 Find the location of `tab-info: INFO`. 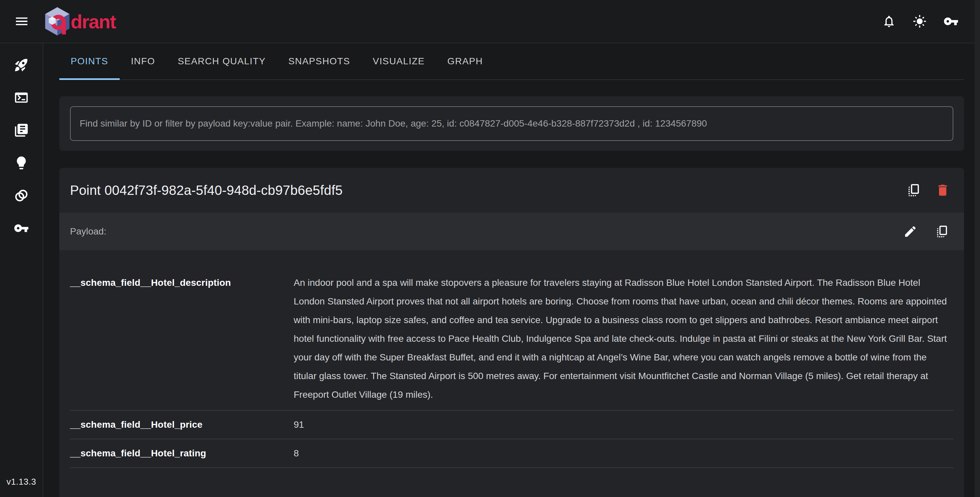

tab-info: INFO is located at coordinates (143, 61).